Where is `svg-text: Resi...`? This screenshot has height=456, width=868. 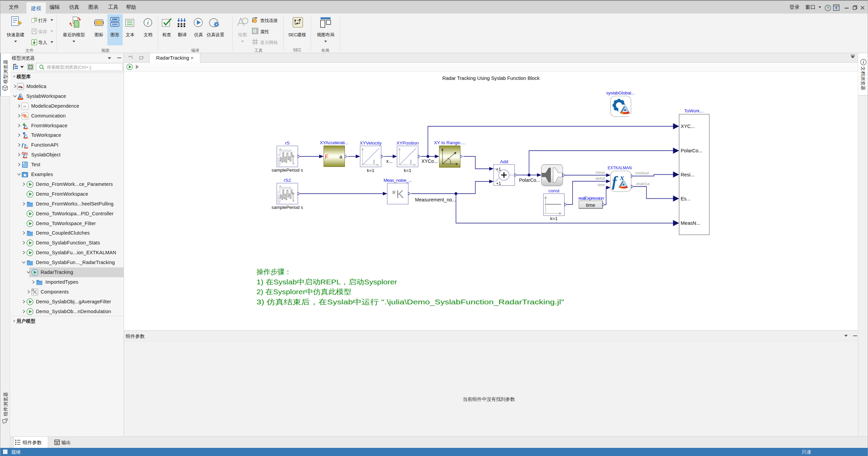 svg-text: Resi... is located at coordinates (688, 175).